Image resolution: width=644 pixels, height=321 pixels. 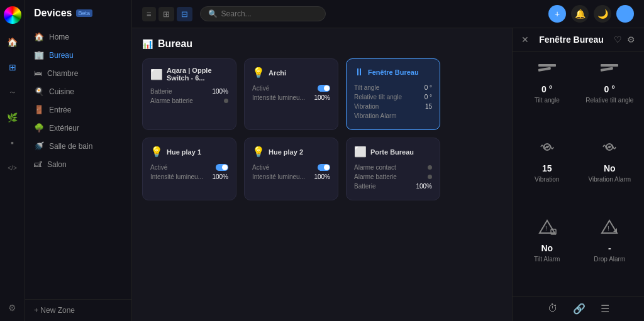 I want to click on device-icon: 💡, so click(x=258, y=152).